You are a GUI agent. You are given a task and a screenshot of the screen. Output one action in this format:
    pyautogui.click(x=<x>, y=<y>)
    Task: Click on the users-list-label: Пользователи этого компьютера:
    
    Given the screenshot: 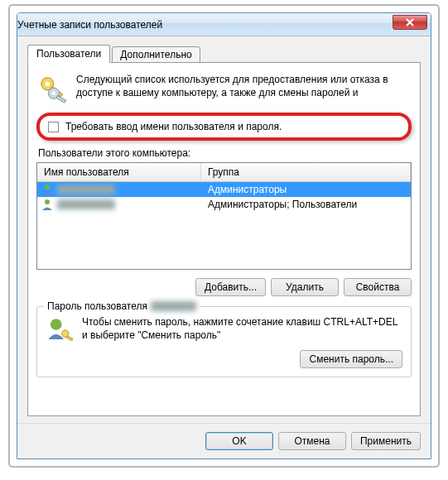 What is the action you would take?
    pyautogui.click(x=225, y=153)
    